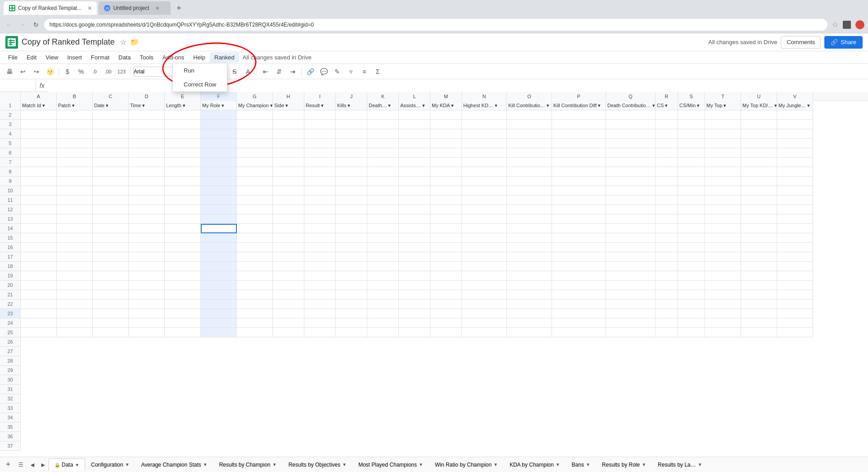  I want to click on sheet-tab-configuration: Configuration ▼, so click(110, 465).